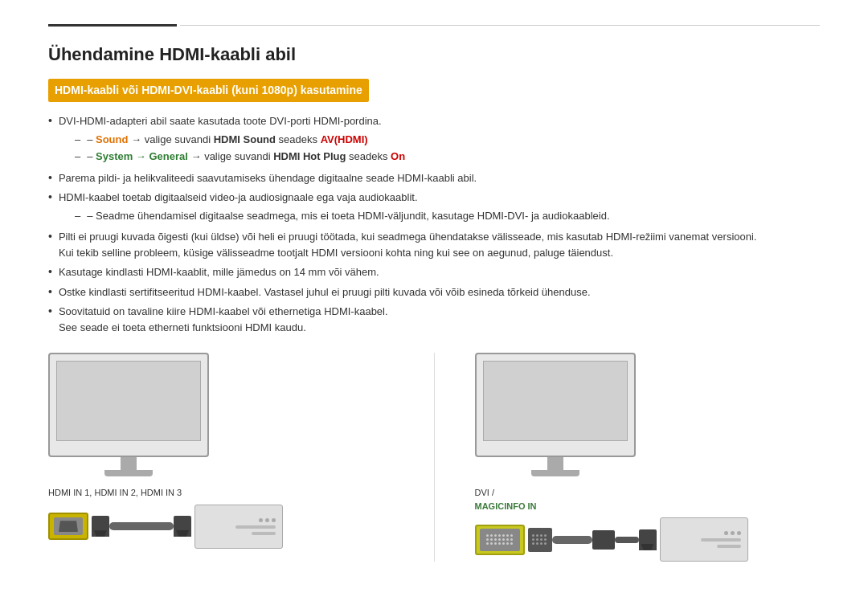  What do you see at coordinates (555, 405) in the screenshot?
I see `monitor-body-right` at bounding box center [555, 405].